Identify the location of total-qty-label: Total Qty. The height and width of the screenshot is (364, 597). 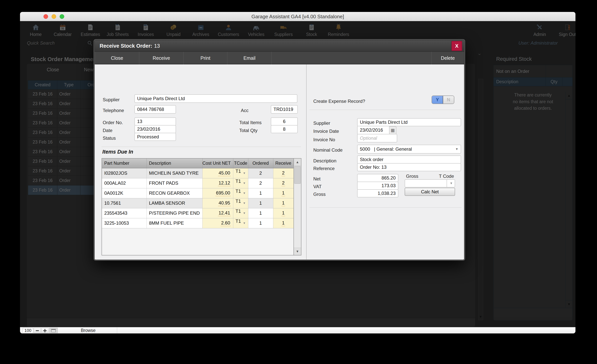
(249, 131).